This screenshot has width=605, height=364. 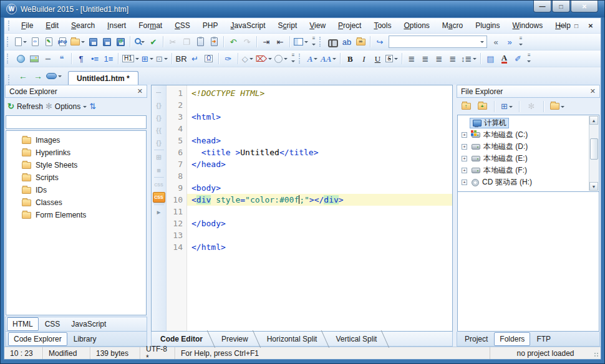 I want to click on find-in-files-button: ∞, so click(x=361, y=42).